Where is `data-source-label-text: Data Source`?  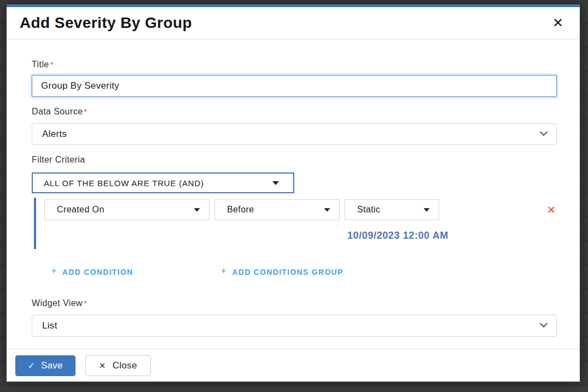
data-source-label-text: Data Source is located at coordinates (57, 112).